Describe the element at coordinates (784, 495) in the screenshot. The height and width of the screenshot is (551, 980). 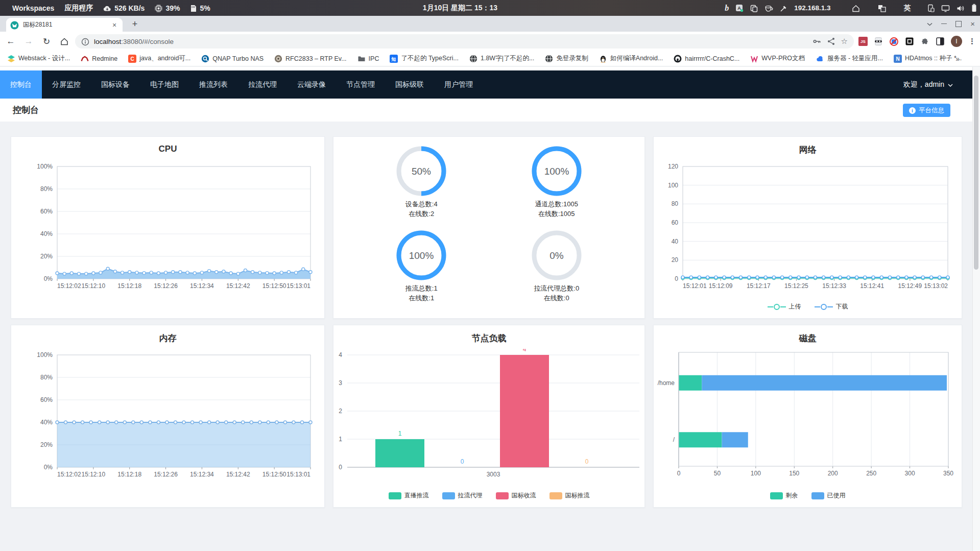
I see `legend-item: 剩余` at that location.